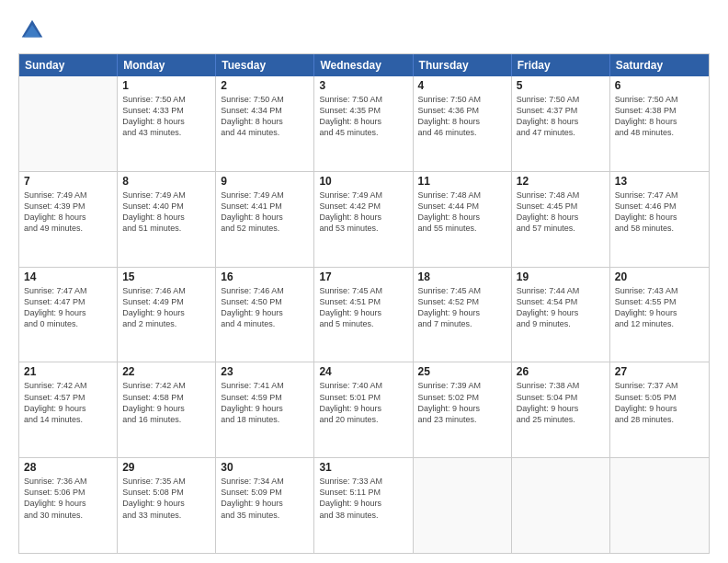  What do you see at coordinates (660, 116) in the screenshot?
I see `cell-info: Sunrise: 7:50 AMSunset: 4:38 PMDaylight:…` at bounding box center [660, 116].